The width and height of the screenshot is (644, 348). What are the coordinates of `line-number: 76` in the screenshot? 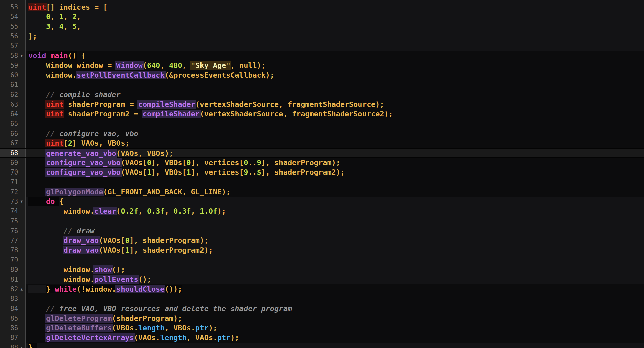 It's located at (9, 231).